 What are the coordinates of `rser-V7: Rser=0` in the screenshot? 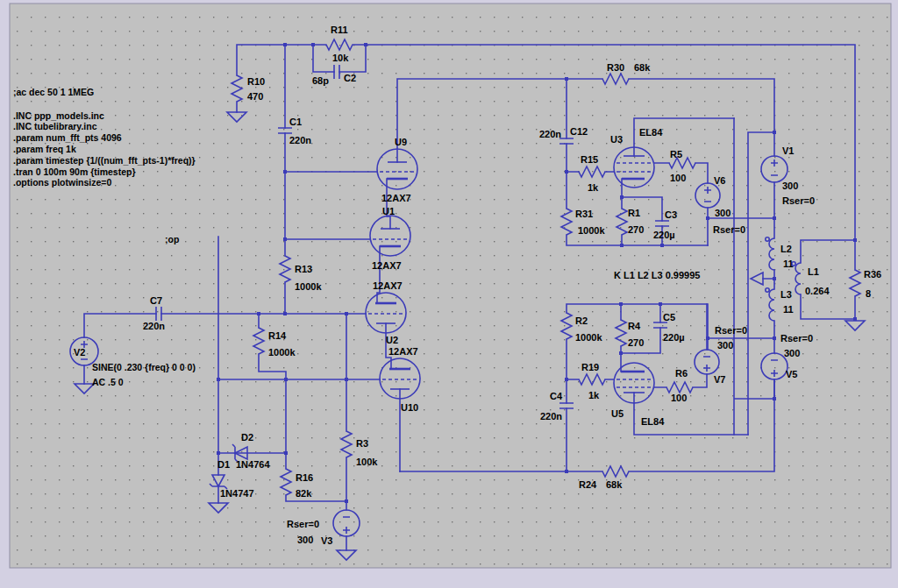 It's located at (731, 330).